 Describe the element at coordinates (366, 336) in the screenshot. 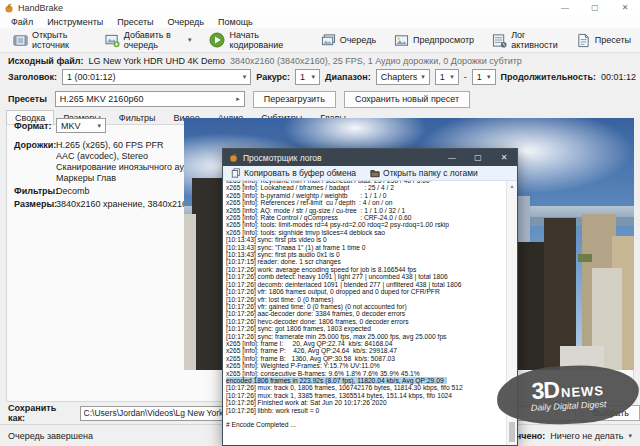

I see `log-line: [10:17:26] sync: framerate min 25.000 fp…` at that location.